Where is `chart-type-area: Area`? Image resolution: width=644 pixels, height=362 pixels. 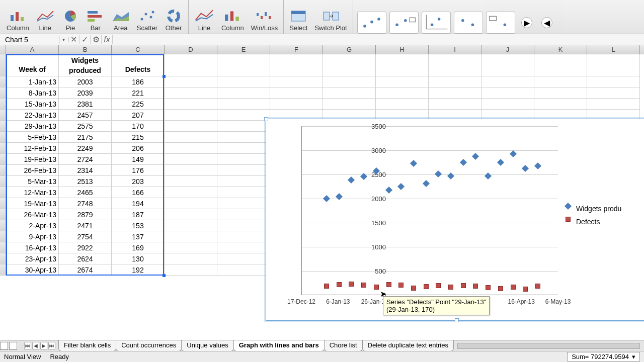 chart-type-area: Area is located at coordinates (121, 20).